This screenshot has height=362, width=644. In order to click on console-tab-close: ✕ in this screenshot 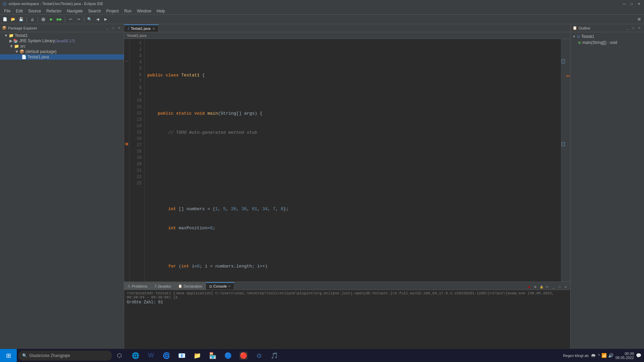, I will do `click(229, 286)`.